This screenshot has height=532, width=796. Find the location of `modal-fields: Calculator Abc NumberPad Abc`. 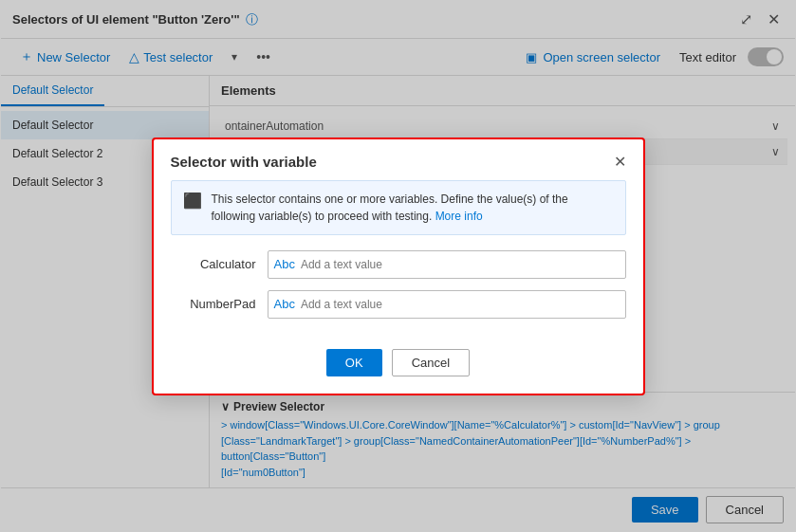

modal-fields: Calculator Abc NumberPad Abc is located at coordinates (398, 296).